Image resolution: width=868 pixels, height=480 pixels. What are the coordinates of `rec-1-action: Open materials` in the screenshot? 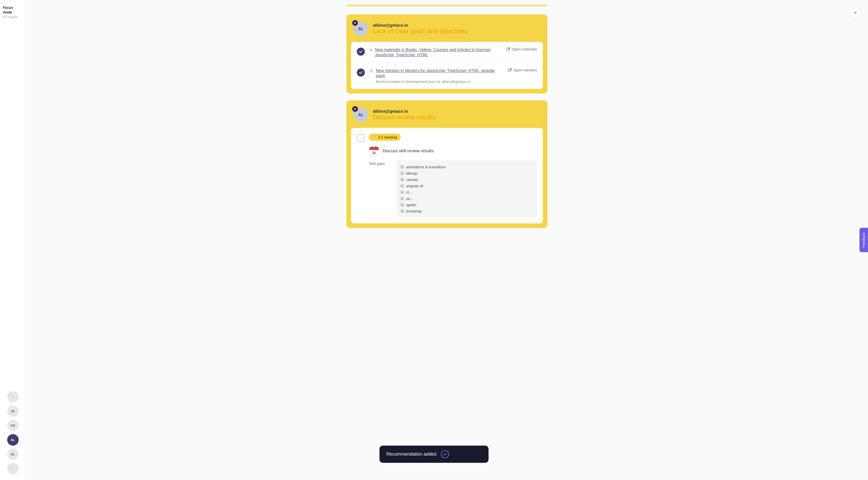 It's located at (522, 49).